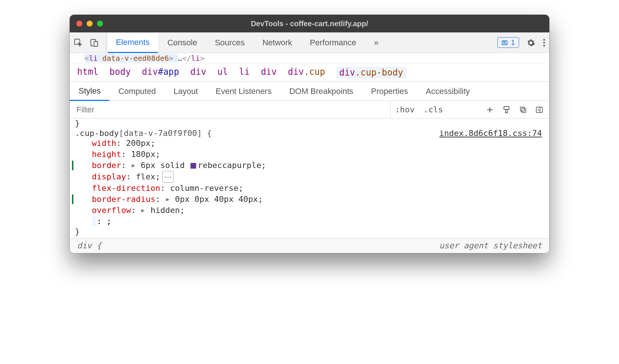  I want to click on breadcrumb-item: html, so click(88, 73).